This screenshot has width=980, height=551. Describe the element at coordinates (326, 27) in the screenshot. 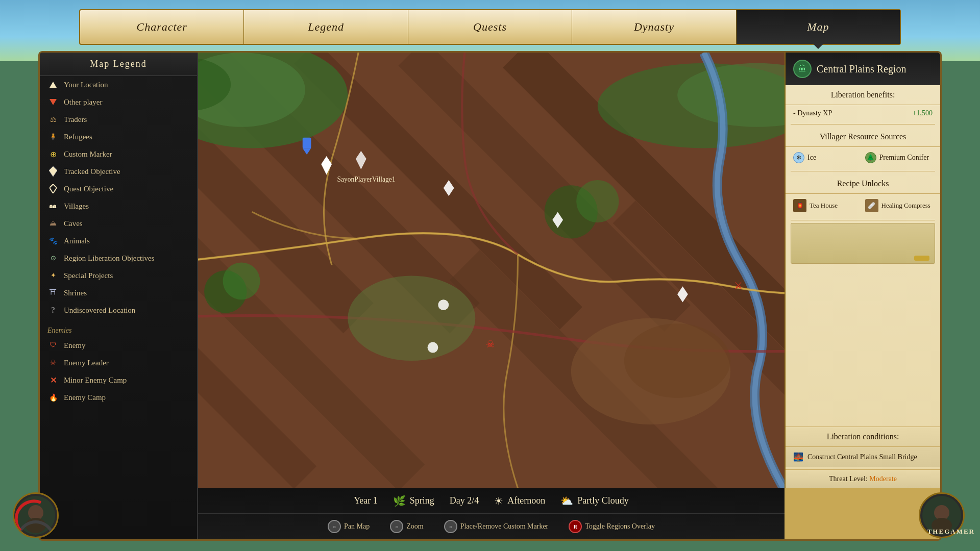

I see `tab-legend: Legend` at that location.